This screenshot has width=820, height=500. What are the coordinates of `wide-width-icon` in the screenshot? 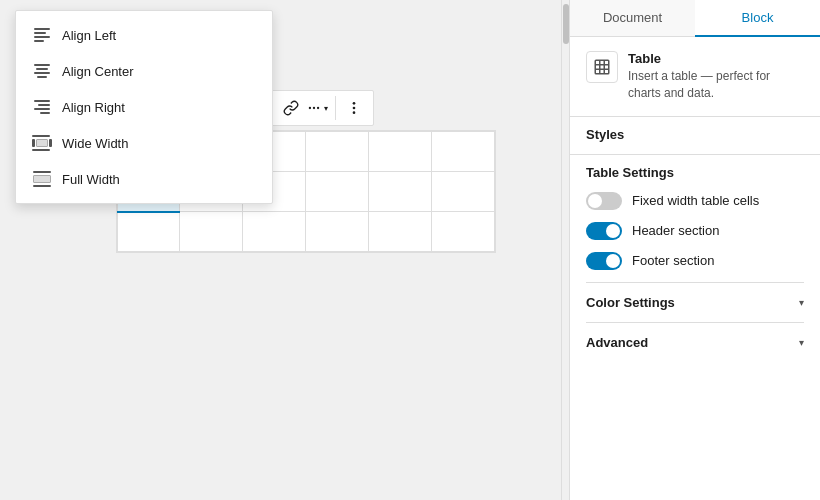 It's located at (42, 143).